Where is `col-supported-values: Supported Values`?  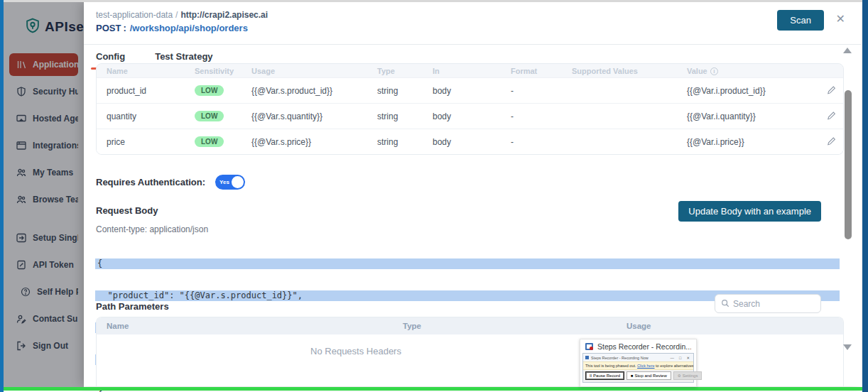
col-supported-values: Supported Values is located at coordinates (619, 71).